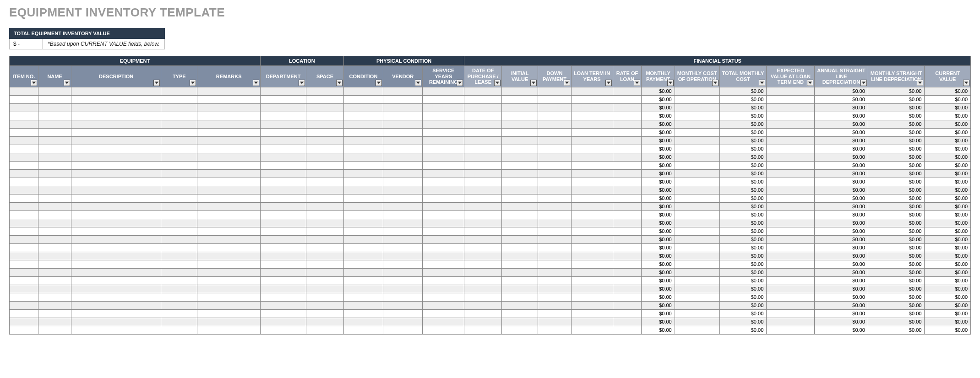 This screenshot has height=378, width=980. What do you see at coordinates (555, 91) in the screenshot?
I see `cell-down_payment` at bounding box center [555, 91].